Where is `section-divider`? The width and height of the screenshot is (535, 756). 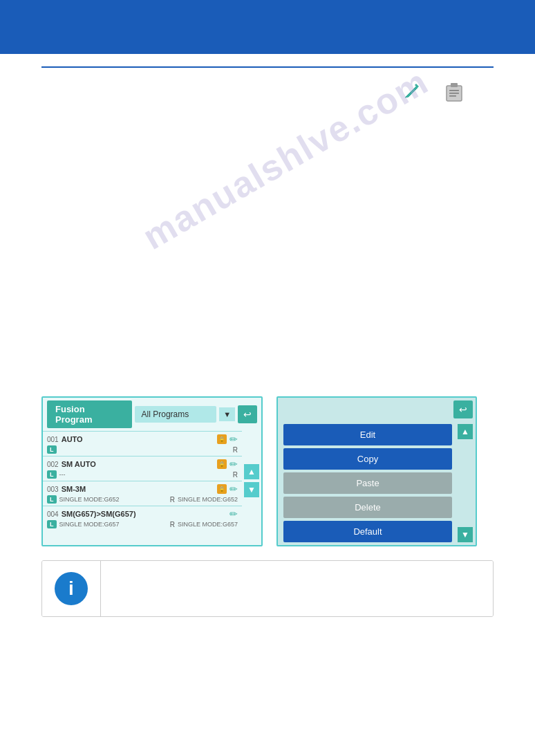 section-divider is located at coordinates (268, 67).